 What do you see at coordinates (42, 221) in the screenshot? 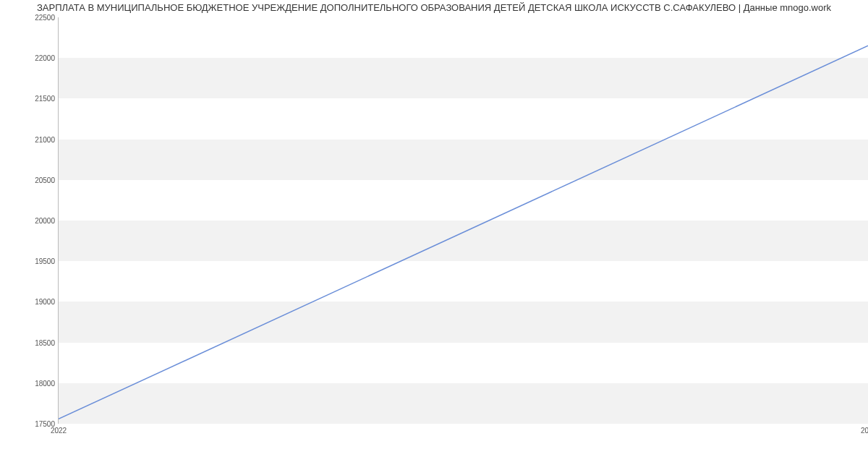
I see `y-tick-label: 20000` at bounding box center [42, 221].